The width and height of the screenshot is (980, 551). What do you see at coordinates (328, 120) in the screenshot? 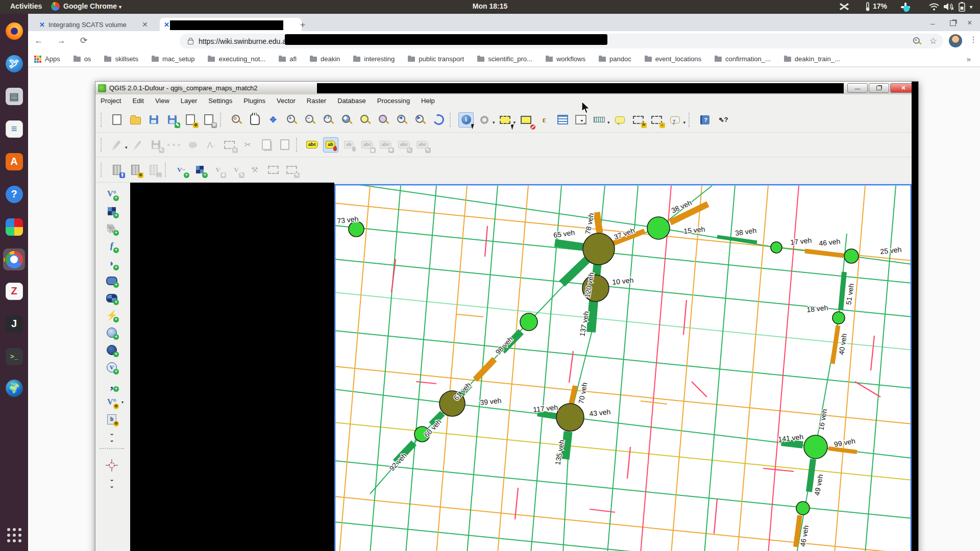
I see `zoom-native-icon: 1:1` at bounding box center [328, 120].